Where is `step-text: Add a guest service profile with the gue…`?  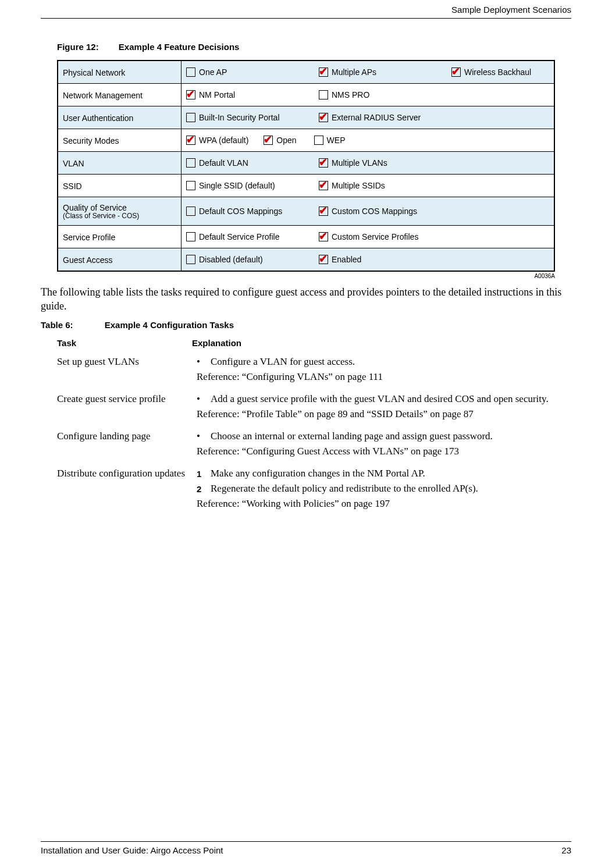 step-text: Add a guest service profile with the gue… is located at coordinates (379, 399).